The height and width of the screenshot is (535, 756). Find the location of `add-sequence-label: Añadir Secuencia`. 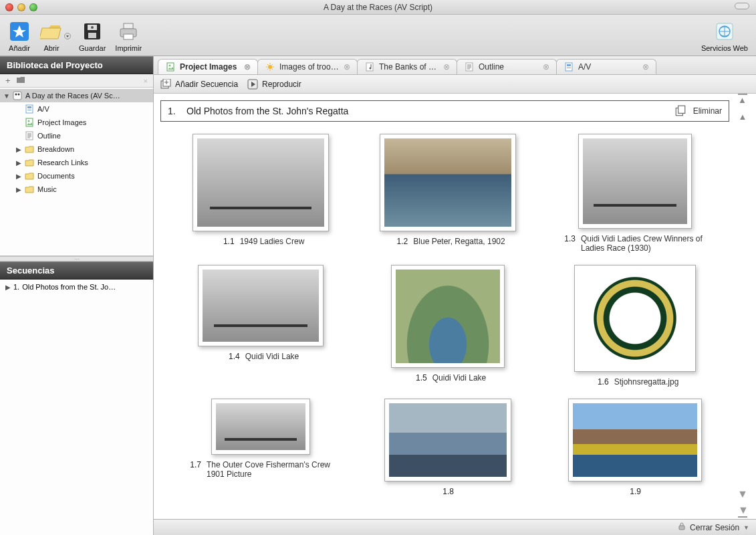

add-sequence-label: Añadir Secuencia is located at coordinates (207, 84).